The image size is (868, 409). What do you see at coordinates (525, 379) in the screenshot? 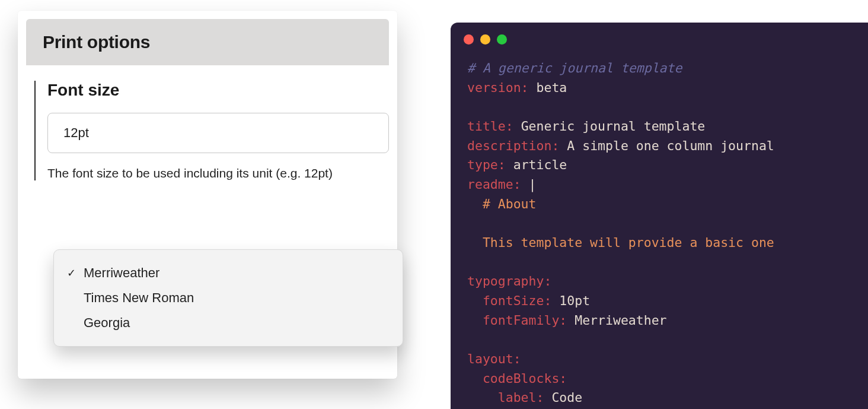
I see `yaml-key: codeBlocks:` at bounding box center [525, 379].